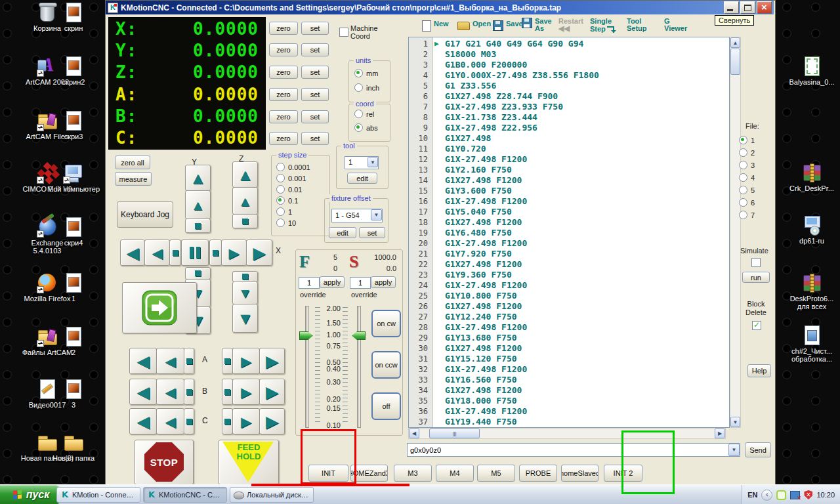  Describe the element at coordinates (781, 495) in the screenshot. I see `tray-messenger-icon` at that location.